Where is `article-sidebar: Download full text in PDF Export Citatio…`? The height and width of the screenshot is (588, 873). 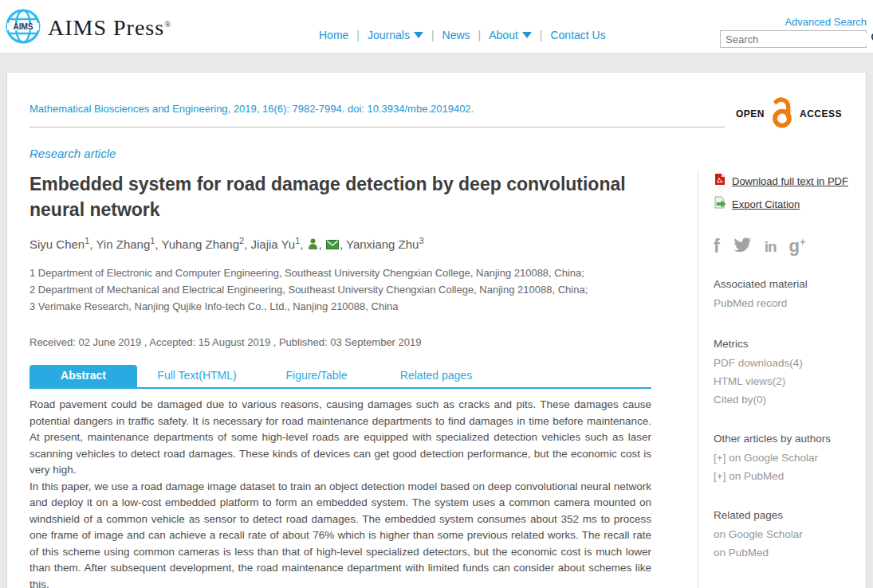 article-sidebar: Download full text in PDF Export Citatio… is located at coordinates (775, 379).